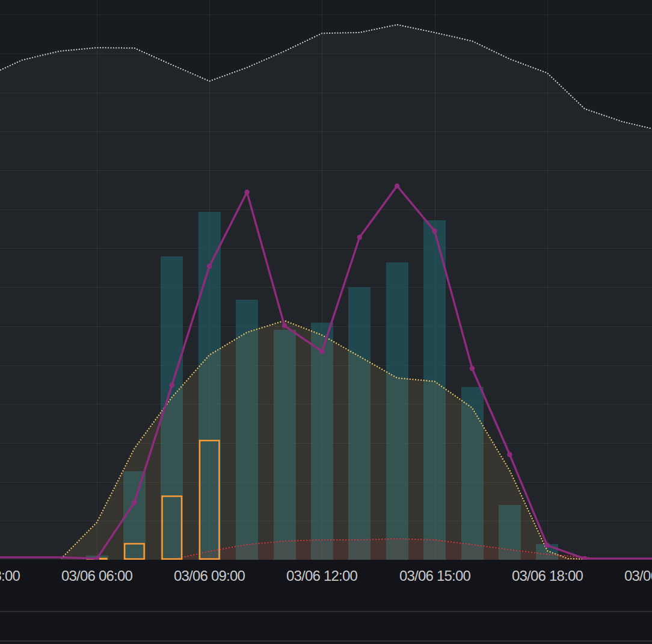  I want to click on panel-divider-bottom, so click(326, 641).